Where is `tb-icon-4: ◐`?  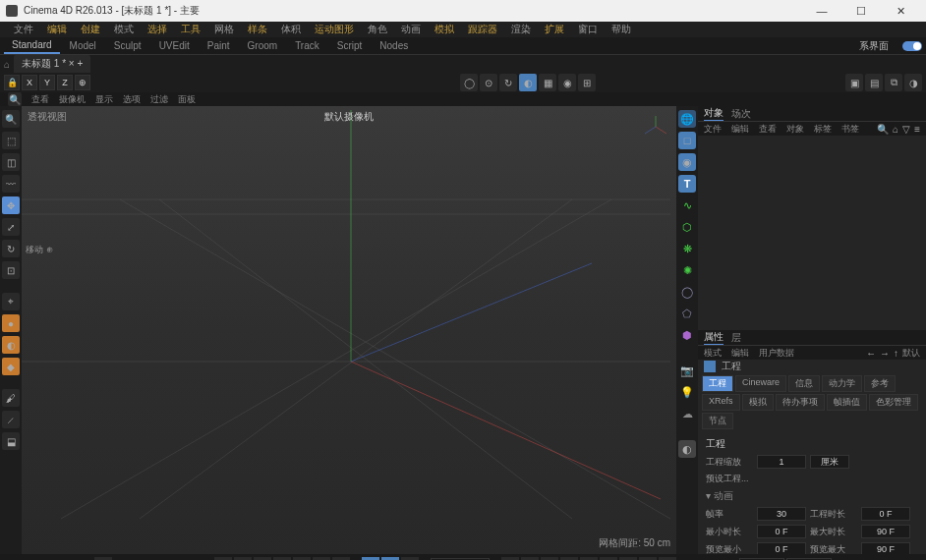 tb-icon-4: ◐ is located at coordinates (528, 83).